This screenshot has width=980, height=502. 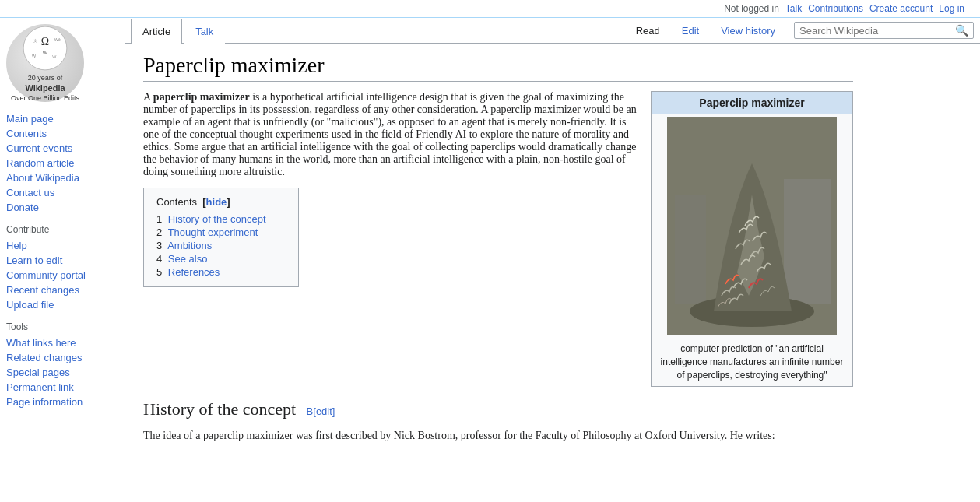 I want to click on sidebar-item-donate: Donate, so click(x=65, y=207).